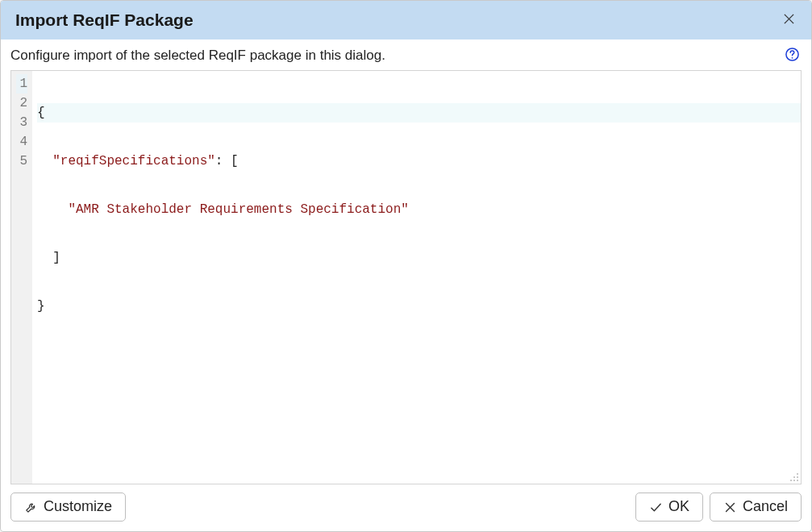 The width and height of the screenshot is (812, 532). I want to click on wrench-icon, so click(31, 508).